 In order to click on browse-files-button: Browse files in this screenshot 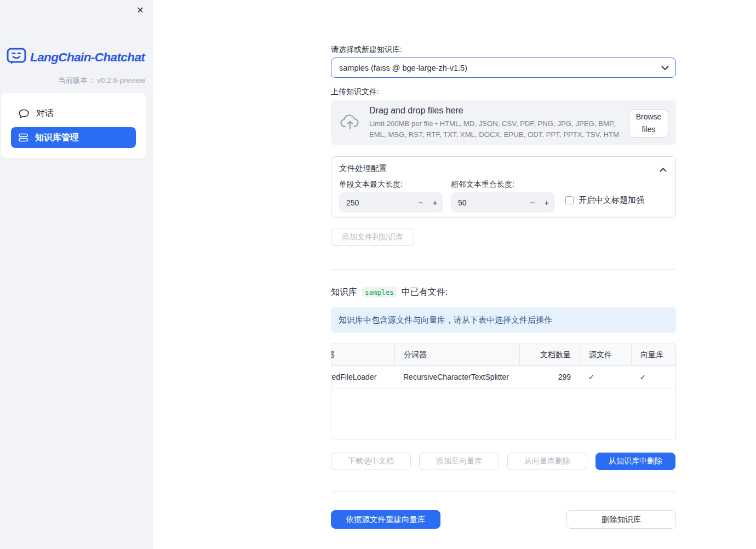, I will do `click(649, 123)`.